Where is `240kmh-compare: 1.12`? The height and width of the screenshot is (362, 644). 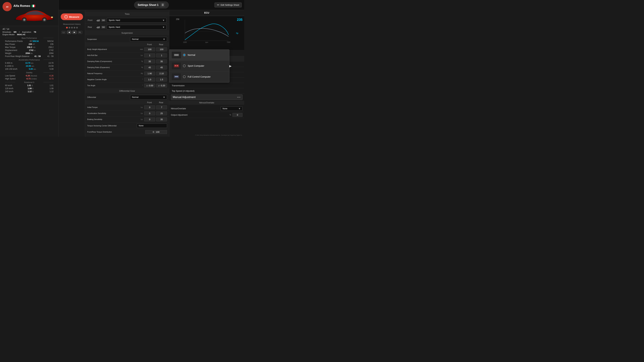 240kmh-compare: 1.12 is located at coordinates (52, 91).